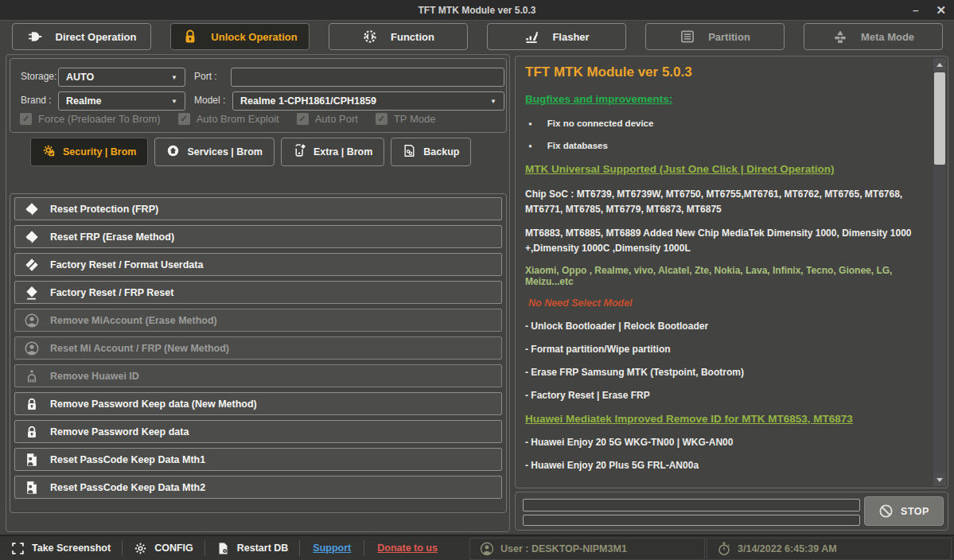 Image resolution: width=954 pixels, height=560 pixels. Describe the element at coordinates (727, 326) in the screenshot. I see `feature-line: - Unlock Bootloader | Relock Bootloader` at that location.